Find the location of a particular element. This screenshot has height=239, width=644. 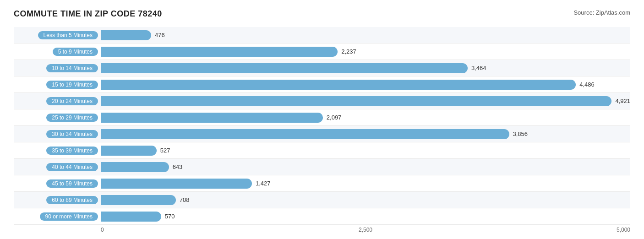

bar-label: 10 to 14 Minutes is located at coordinates (72, 68).